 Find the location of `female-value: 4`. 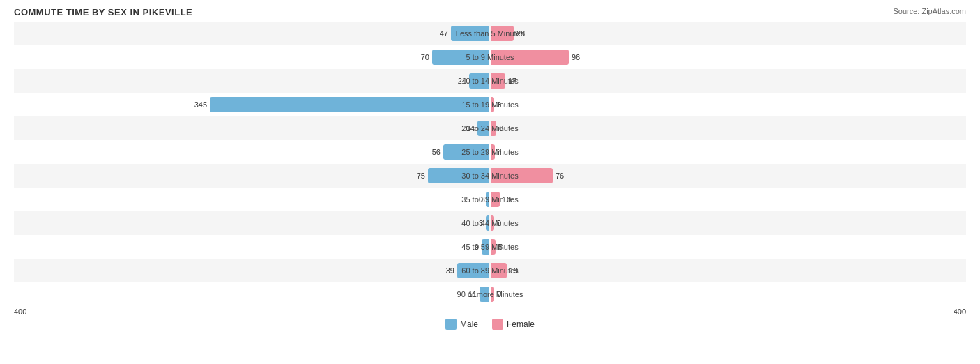

female-value: 4 is located at coordinates (500, 152).